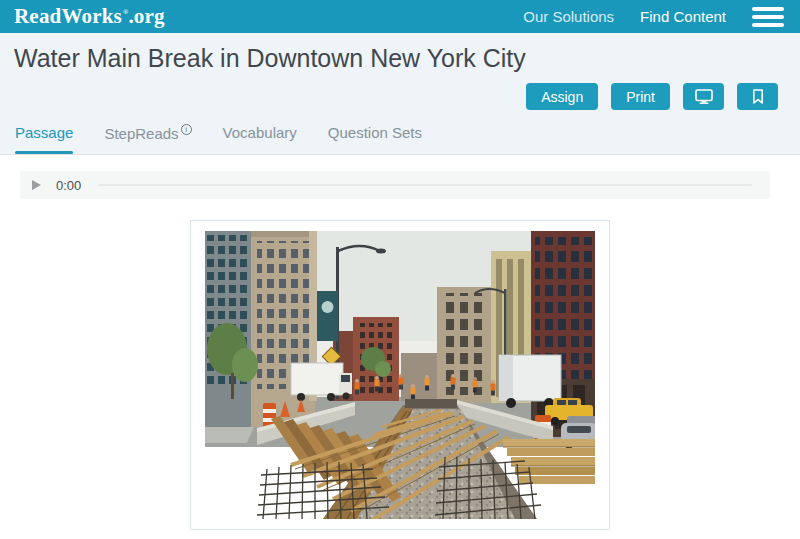  I want to click on logo-text: ReadWorks, so click(68, 16).